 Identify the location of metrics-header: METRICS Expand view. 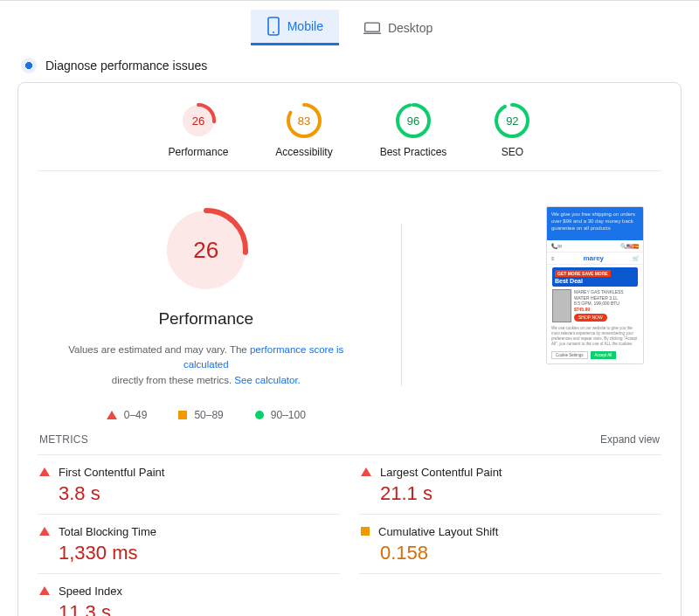
(350, 440).